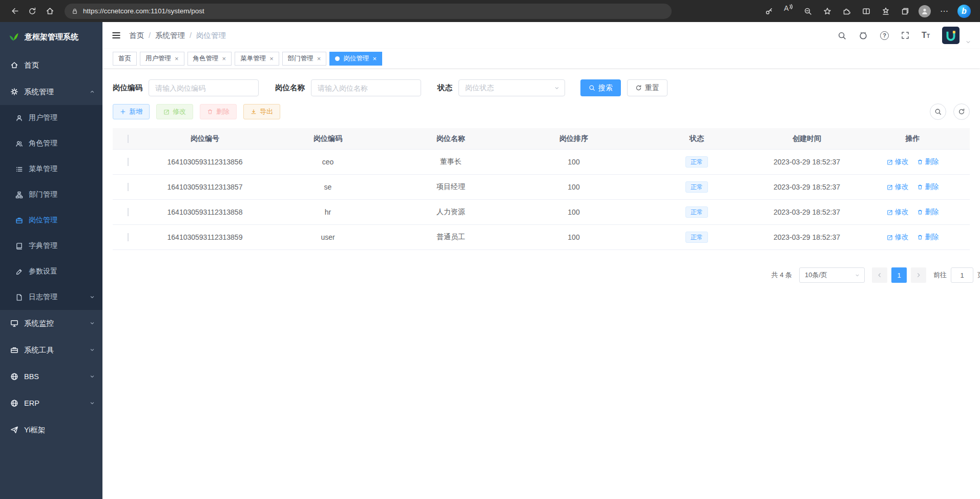 The image size is (980, 499). Describe the element at coordinates (368, 11) in the screenshot. I see `browser-address-bar: https://ccnetcore.com:1101/system/post` at that location.